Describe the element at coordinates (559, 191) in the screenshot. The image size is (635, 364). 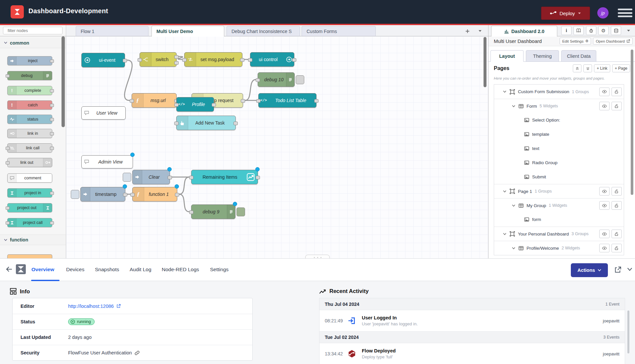
I see `tree-row-page: Page 1 1 Groups` at that location.